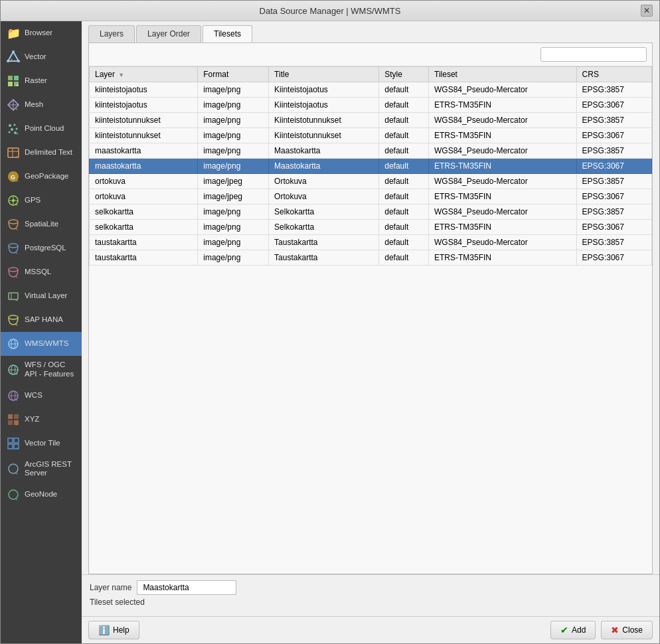  What do you see at coordinates (41, 57) in the screenshot?
I see `sidebar-item-vector: + Vector` at bounding box center [41, 57].